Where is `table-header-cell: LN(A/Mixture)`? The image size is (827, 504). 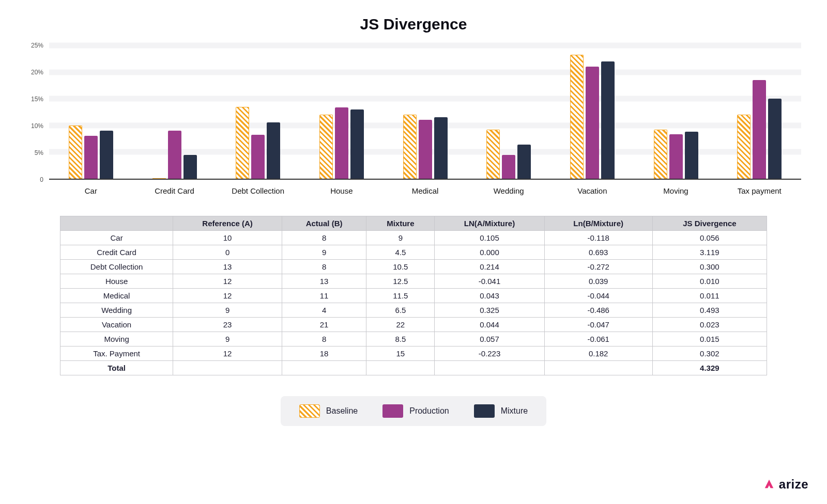
table-header-cell: LN(A/Mixture) is located at coordinates (489, 224).